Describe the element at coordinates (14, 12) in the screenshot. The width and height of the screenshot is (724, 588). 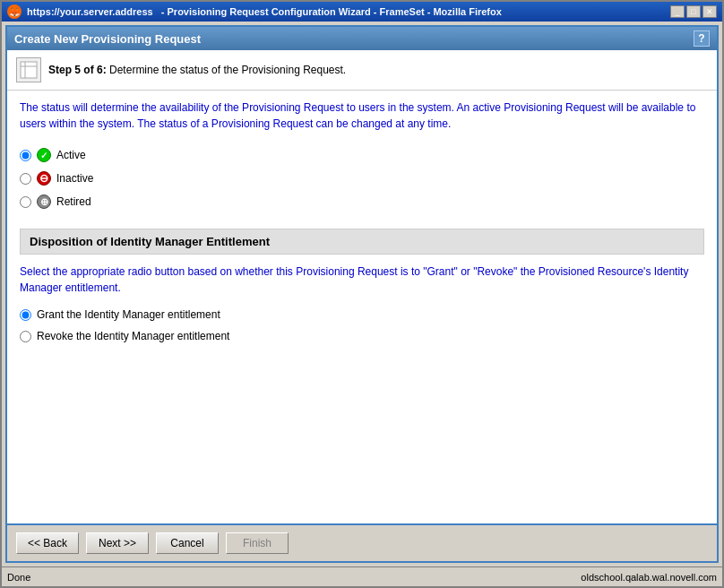
I see `firefox-icon: 🦊` at that location.